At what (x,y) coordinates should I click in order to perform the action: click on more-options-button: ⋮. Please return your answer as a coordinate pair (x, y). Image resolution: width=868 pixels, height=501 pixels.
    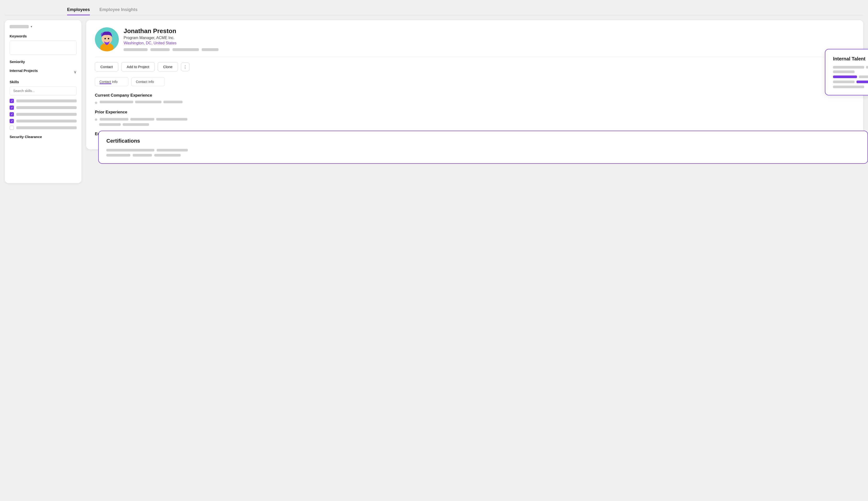
    Looking at the image, I should click on (185, 67).